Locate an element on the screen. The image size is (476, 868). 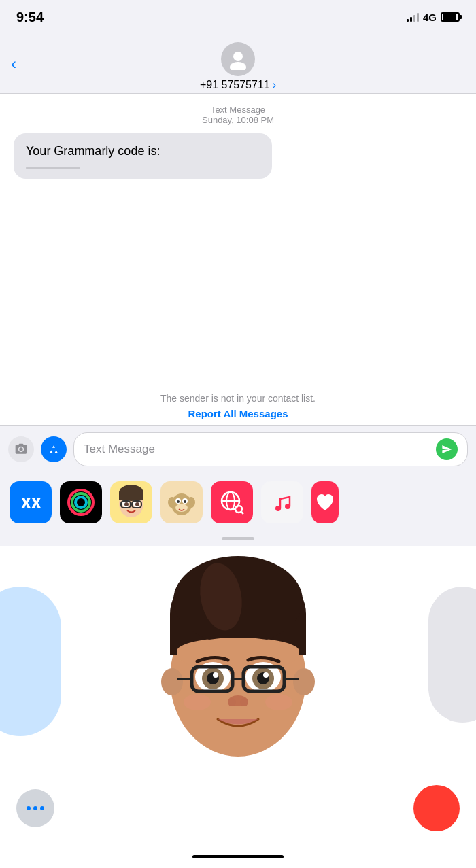
report-messages-link: Report All Messages is located at coordinates (238, 413).